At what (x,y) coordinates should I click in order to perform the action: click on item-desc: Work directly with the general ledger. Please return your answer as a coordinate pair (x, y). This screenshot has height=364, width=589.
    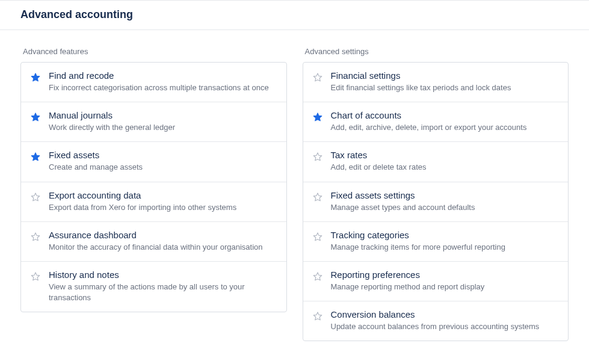
    Looking at the image, I should click on (164, 128).